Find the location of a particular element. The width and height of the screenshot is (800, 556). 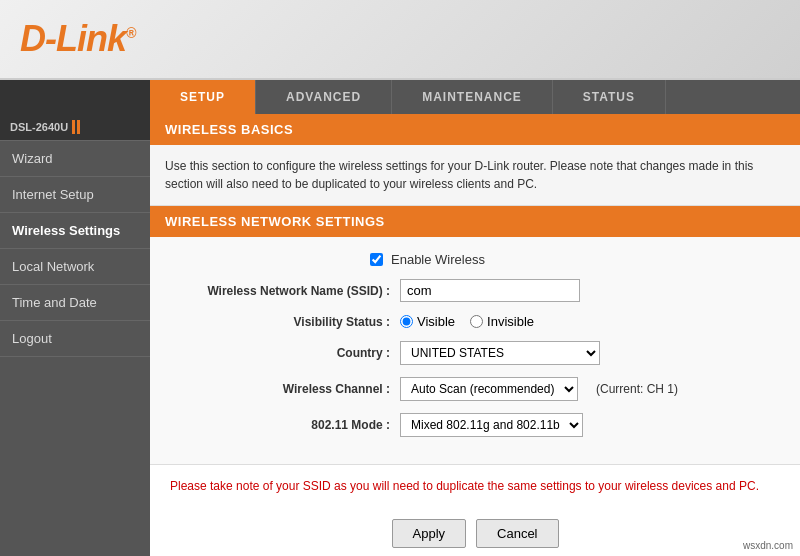

ssid-input is located at coordinates (490, 290).